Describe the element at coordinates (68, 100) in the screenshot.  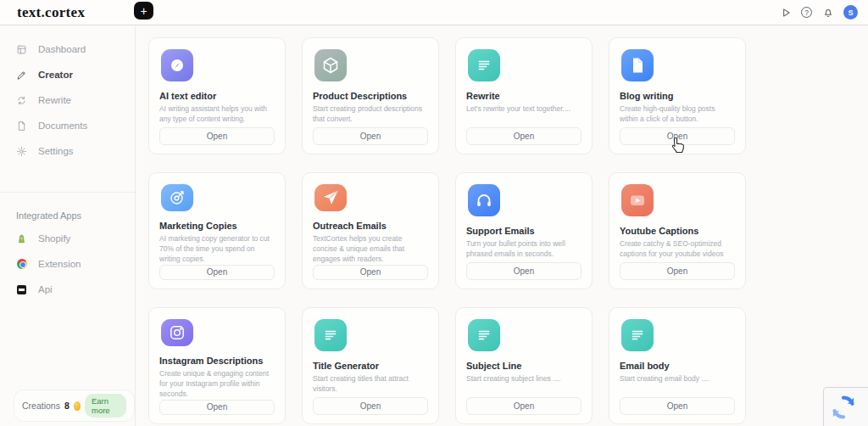
I see `sidebar-nav: DashboardCreatorRewriteDocumentsSettings` at that location.